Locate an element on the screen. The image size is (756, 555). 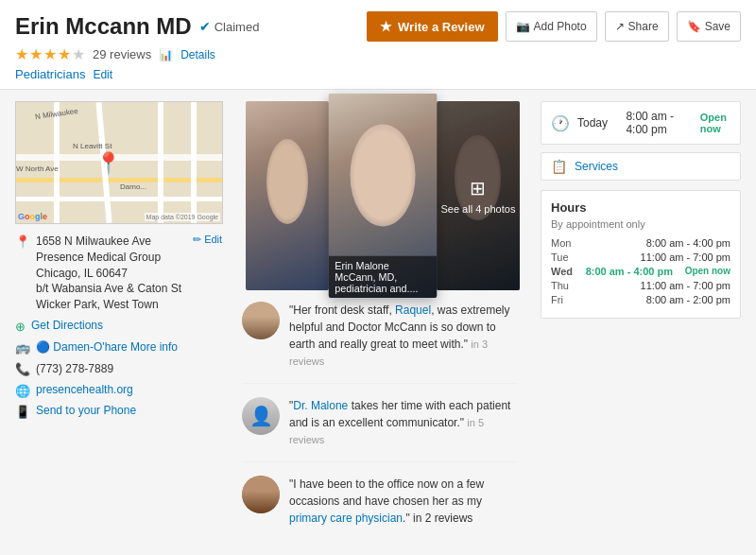
star-1: ★ is located at coordinates (22, 55).